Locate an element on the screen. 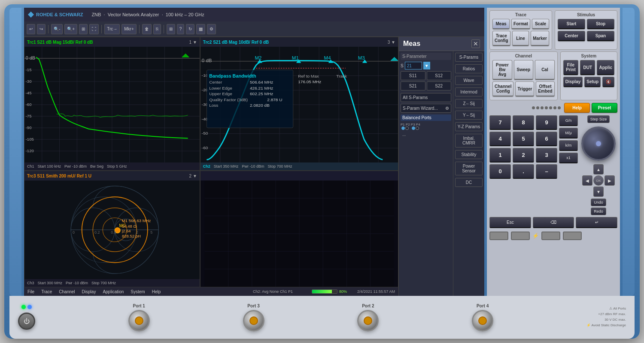 This screenshot has height=343, width=644. sparam-s21: S21 is located at coordinates (413, 86).